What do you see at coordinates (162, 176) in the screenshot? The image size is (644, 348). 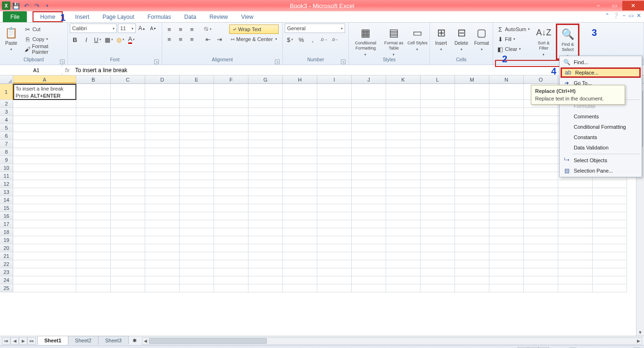 I see `cell-D11` at bounding box center [162, 176].